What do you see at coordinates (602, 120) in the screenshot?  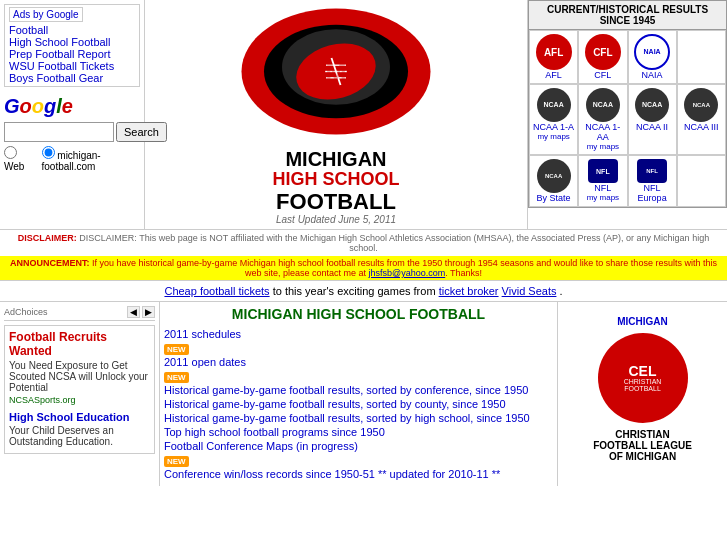 I see `grid-ncaa1aa: NCAA NCAA 1-AA my maps` at bounding box center [602, 120].